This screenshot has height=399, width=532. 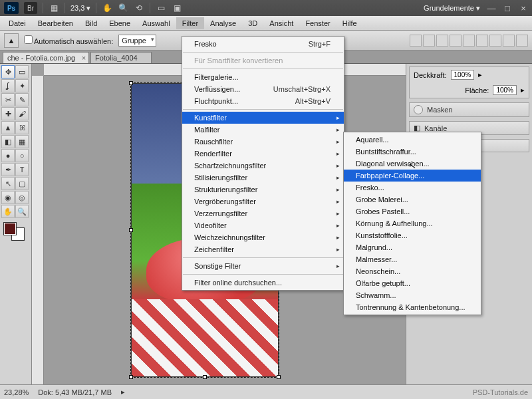 I want to click on menu-fenster: Fenster, so click(x=318, y=23).